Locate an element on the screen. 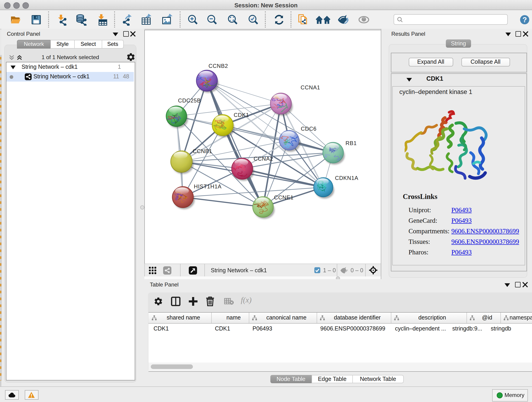  svg-text: CDC25B is located at coordinates (190, 101).